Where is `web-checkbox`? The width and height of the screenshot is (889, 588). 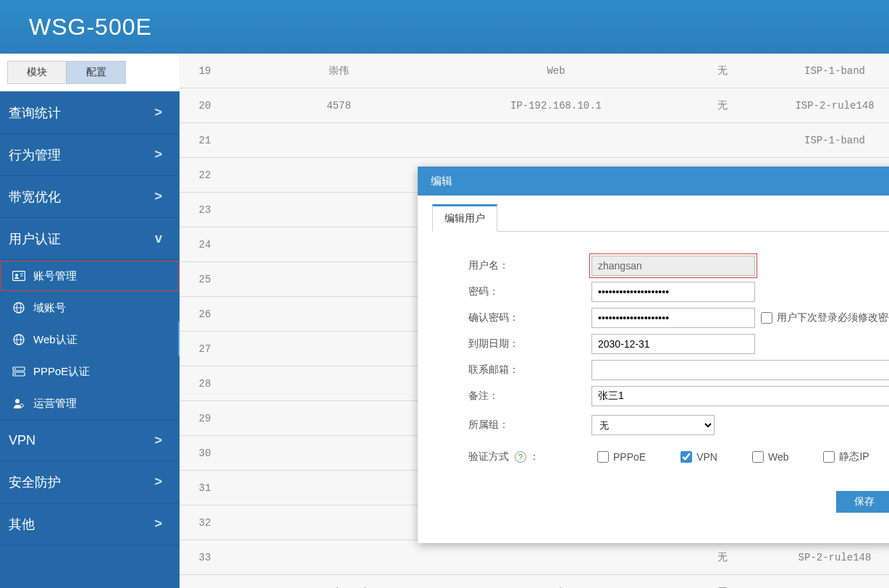
web-checkbox is located at coordinates (758, 457).